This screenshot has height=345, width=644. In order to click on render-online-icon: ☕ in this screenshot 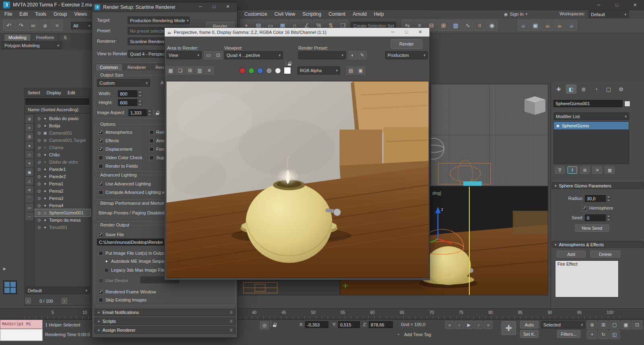, I will do `click(572, 25)`.